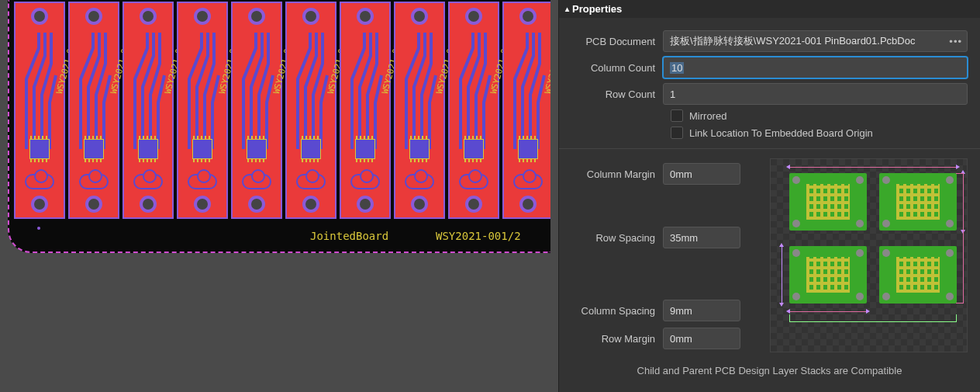 This screenshot has height=392, width=980. I want to click on properties-header: ▴ Properties, so click(769, 9).